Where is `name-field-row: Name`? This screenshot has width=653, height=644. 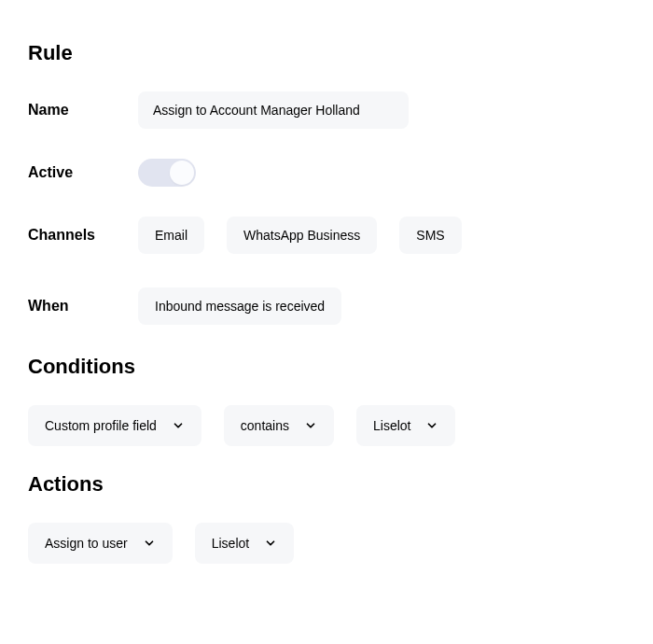
name-field-row: Name is located at coordinates (326, 110).